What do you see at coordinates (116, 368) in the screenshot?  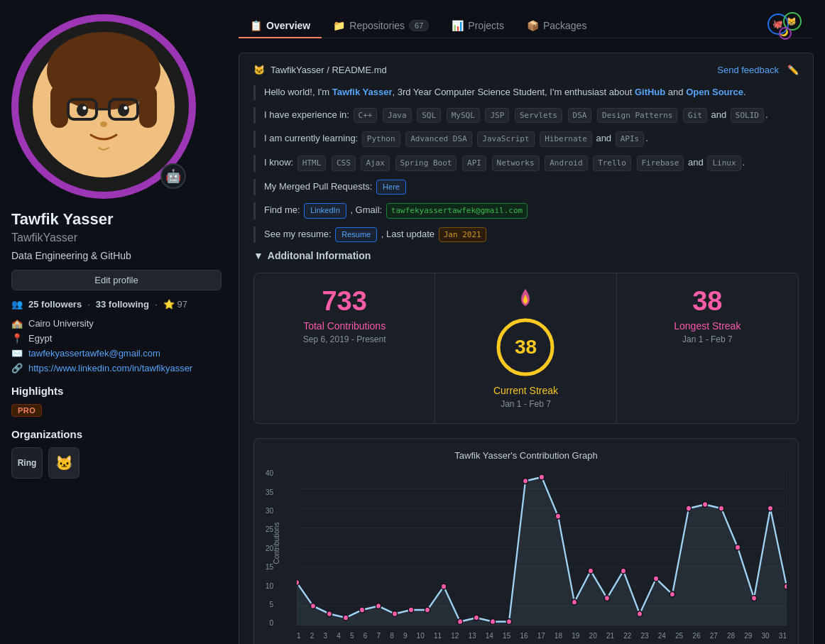 I see `info-website: 🔗 https://www.linkedin.com/in/tawfikyass…` at bounding box center [116, 368].